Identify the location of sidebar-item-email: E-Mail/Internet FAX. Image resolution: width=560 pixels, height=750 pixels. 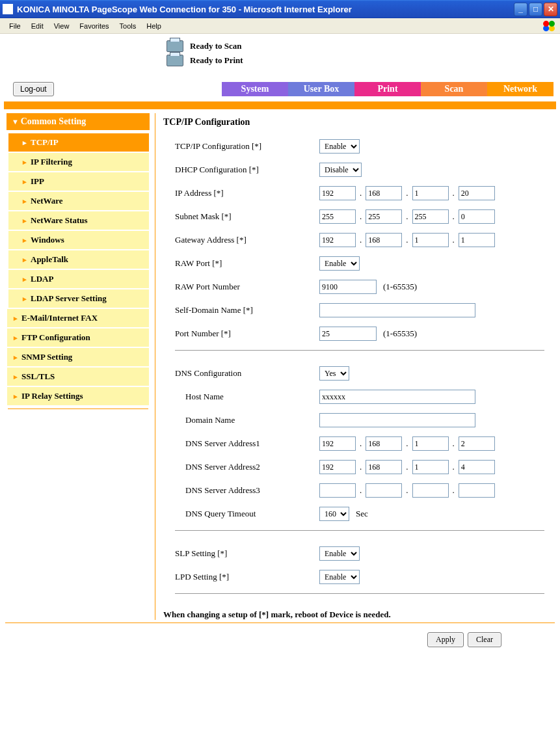
(78, 318).